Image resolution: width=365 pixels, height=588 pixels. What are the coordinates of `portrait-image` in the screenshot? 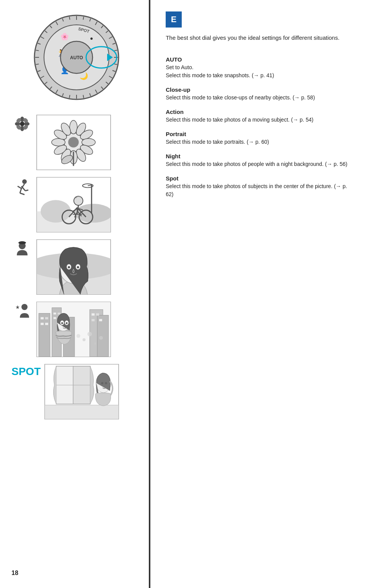 It's located at (73, 267).